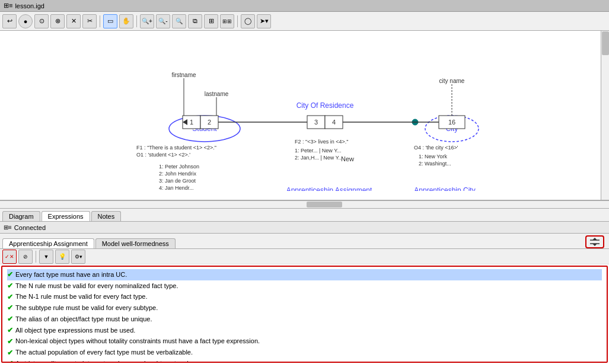 The height and width of the screenshot is (364, 609). What do you see at coordinates (30, 6) in the screenshot?
I see `title-text: lesson.igd` at bounding box center [30, 6].